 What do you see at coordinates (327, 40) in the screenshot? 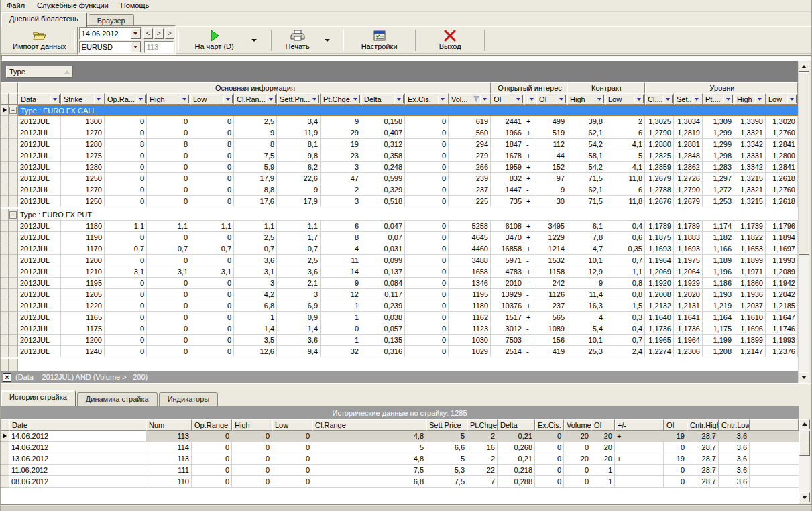
I see `print-dropdown` at bounding box center [327, 40].